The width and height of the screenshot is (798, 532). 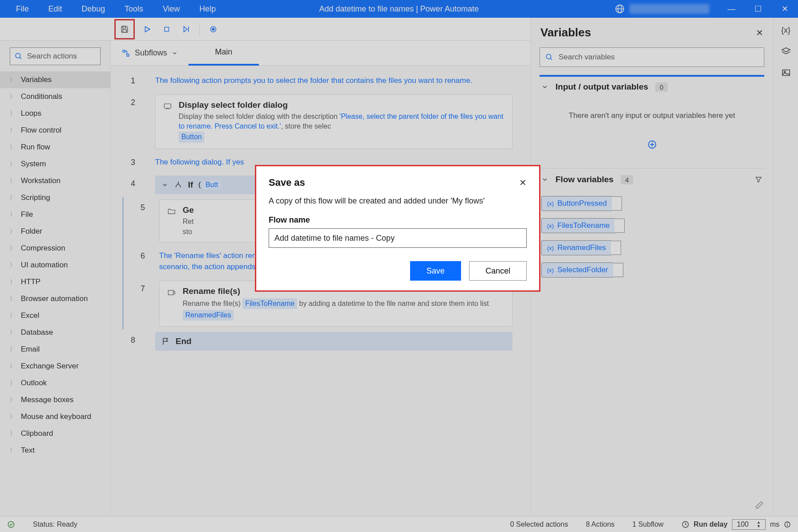 What do you see at coordinates (759, 180) in the screenshot?
I see `filter-button` at bounding box center [759, 180].